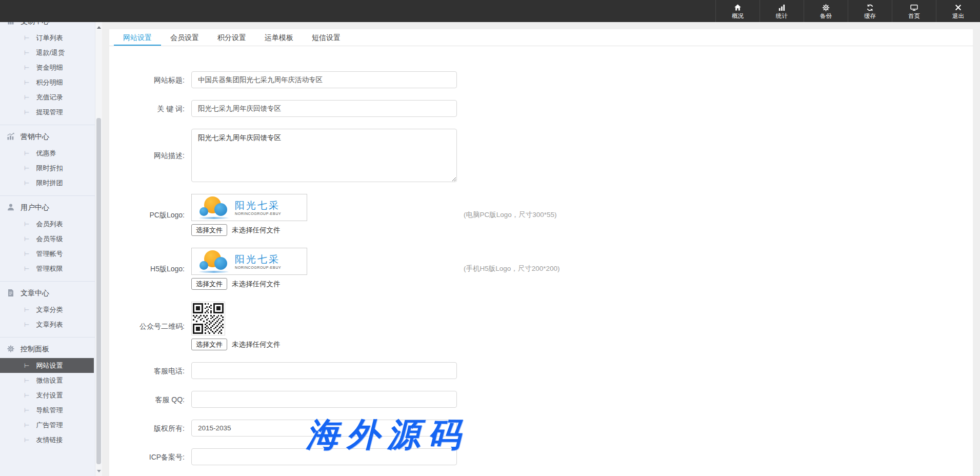 This screenshot has width=980, height=476. I want to click on sidebar-item-points-detail: ⊢积分明细, so click(47, 82).